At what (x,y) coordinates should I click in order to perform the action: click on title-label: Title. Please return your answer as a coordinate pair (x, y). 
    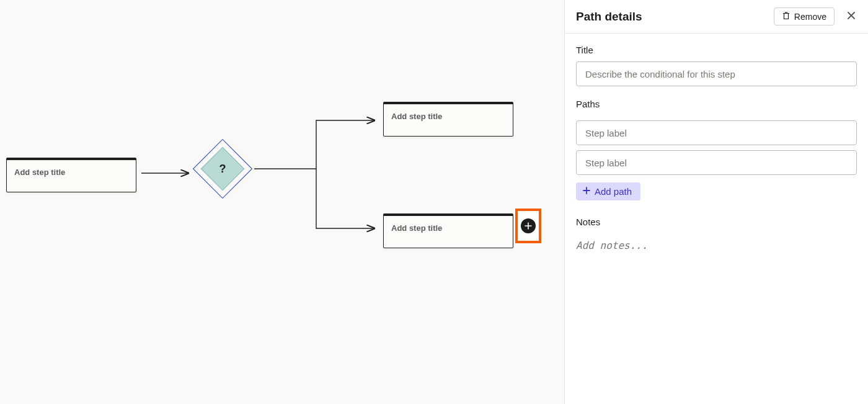
    Looking at the image, I should click on (717, 50).